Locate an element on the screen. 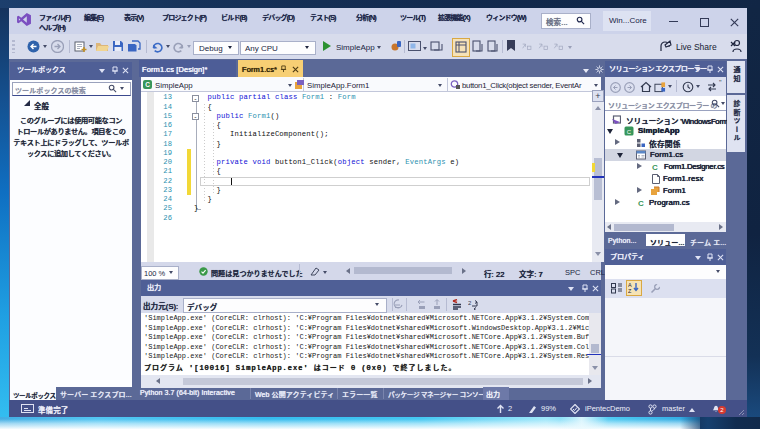  svg-text: 2 is located at coordinates (470, 303).